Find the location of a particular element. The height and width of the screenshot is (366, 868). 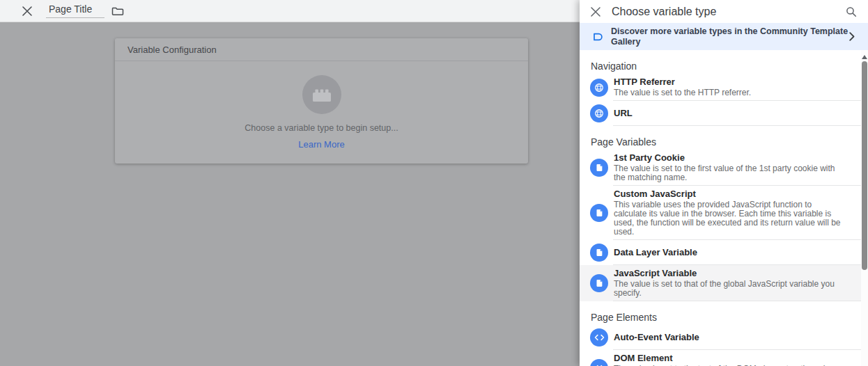

banner-text: Discover more variable types in the Comm… is located at coordinates (730, 37).